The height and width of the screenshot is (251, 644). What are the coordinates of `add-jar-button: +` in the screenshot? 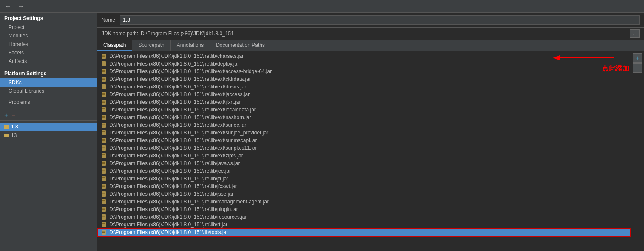 It's located at (638, 58).